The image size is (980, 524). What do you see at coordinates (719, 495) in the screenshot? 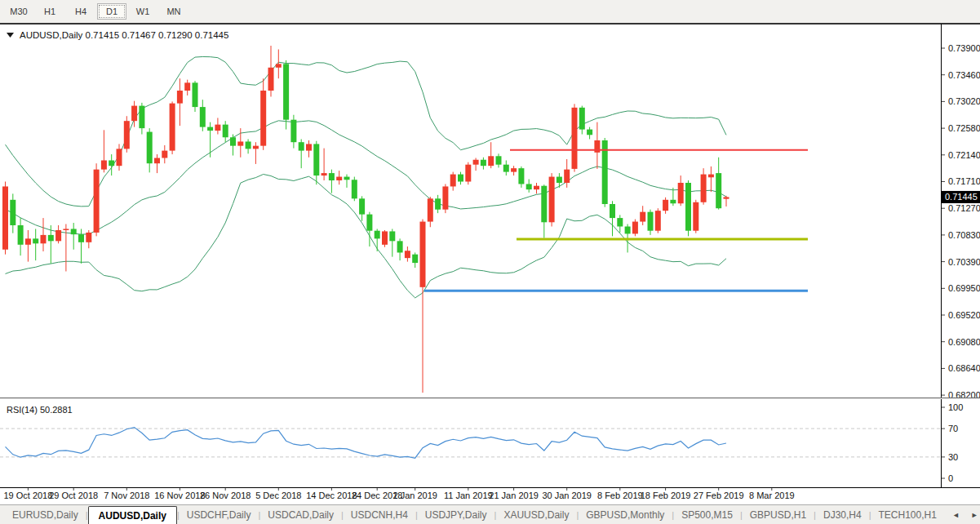
I see `date-tick-label: 27 Feb 2019` at bounding box center [719, 495].